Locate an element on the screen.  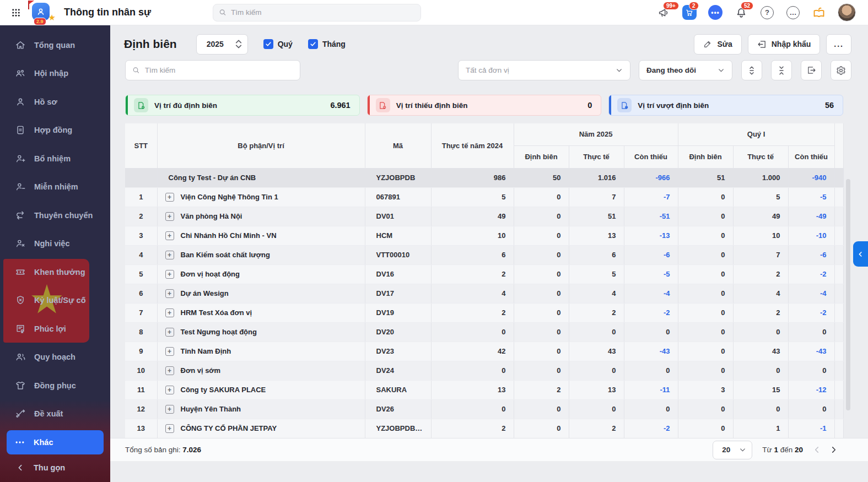
cart-icon: 2 is located at coordinates (689, 13).